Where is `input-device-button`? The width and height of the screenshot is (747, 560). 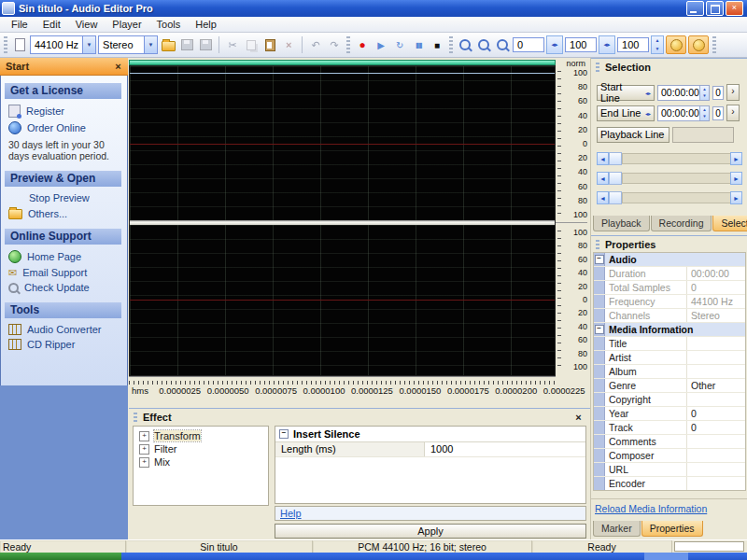
input-device-button is located at coordinates (698, 45).